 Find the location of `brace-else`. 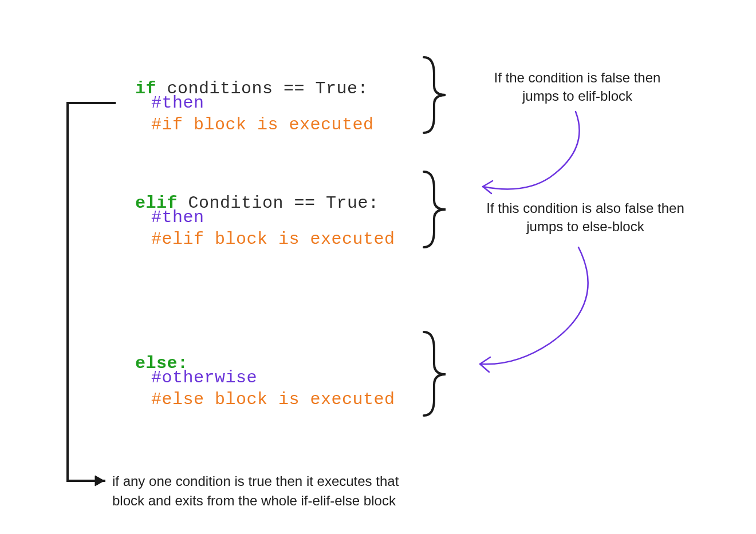

brace-else is located at coordinates (435, 374).